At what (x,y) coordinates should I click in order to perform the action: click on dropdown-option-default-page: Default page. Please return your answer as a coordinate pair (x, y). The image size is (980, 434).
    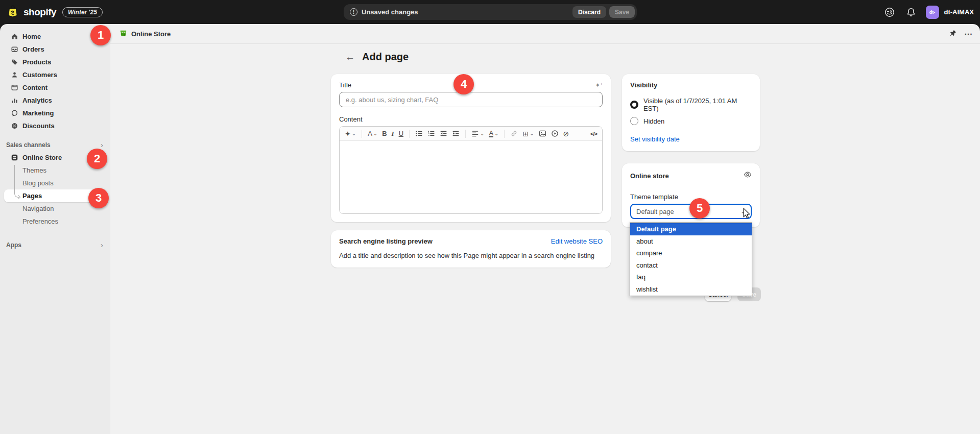
    Looking at the image, I should click on (691, 229).